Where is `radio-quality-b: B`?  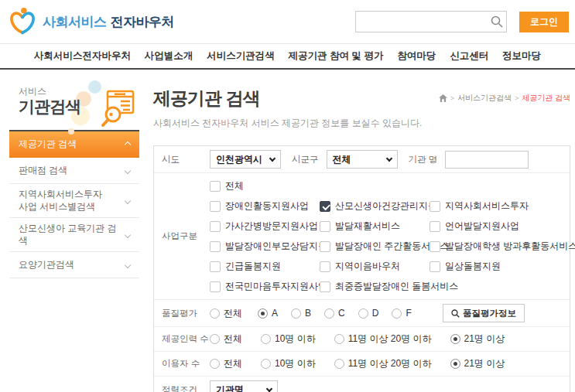
radio-quality-b: B is located at coordinates (301, 313).